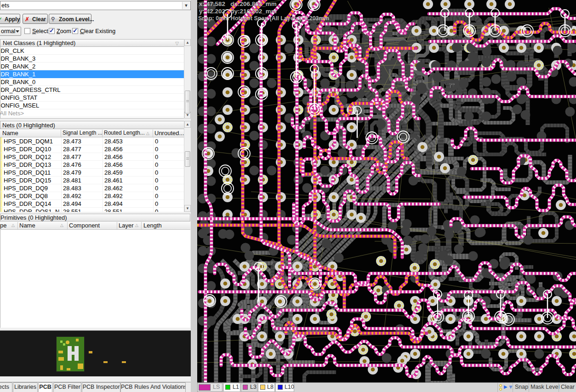 This screenshot has height=392, width=576. Describe the element at coordinates (238, 11) in the screenshot. I see `svg-text: y: 42.202 dy:216.202_mm` at that location.